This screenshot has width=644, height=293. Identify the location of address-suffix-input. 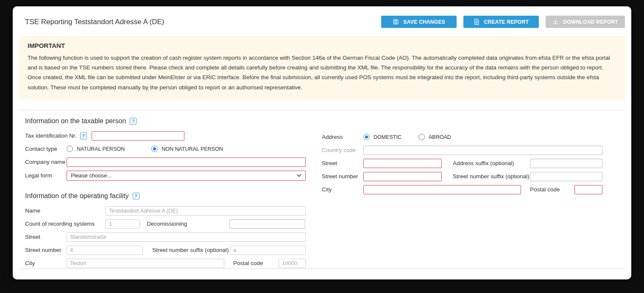
(566, 163).